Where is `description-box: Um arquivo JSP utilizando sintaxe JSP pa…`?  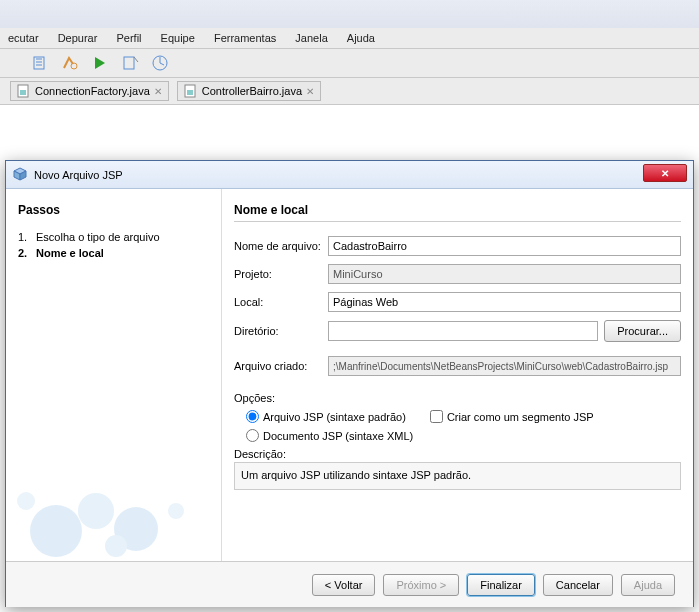
description-box: Um arquivo JSP utilizando sintaxe JSP pa… is located at coordinates (458, 476).